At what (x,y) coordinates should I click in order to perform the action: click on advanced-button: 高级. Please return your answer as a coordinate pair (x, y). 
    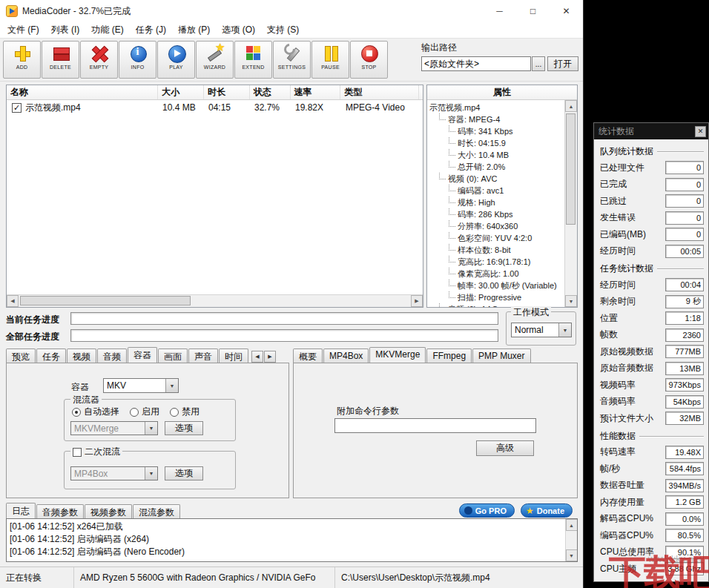
    Looking at the image, I should click on (505, 448).